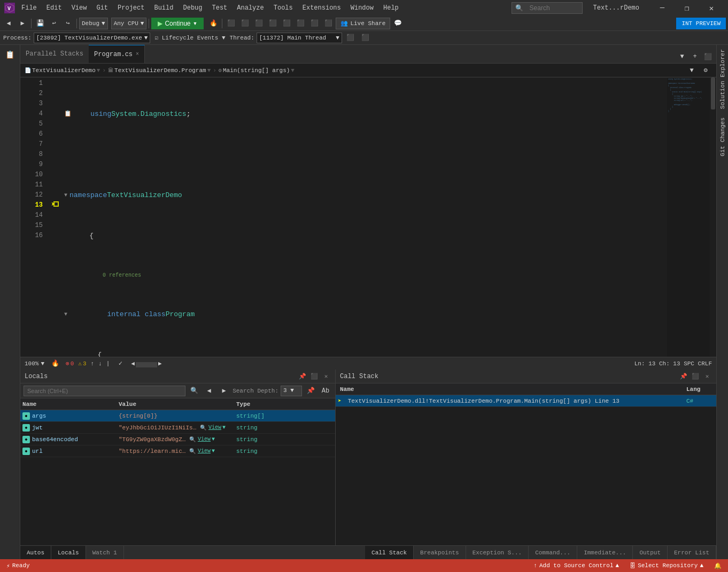  What do you see at coordinates (257, 70) in the screenshot?
I see `breadcrumb-method-dropdown: ⚙ Main(string[] args) ▼` at bounding box center [257, 70].